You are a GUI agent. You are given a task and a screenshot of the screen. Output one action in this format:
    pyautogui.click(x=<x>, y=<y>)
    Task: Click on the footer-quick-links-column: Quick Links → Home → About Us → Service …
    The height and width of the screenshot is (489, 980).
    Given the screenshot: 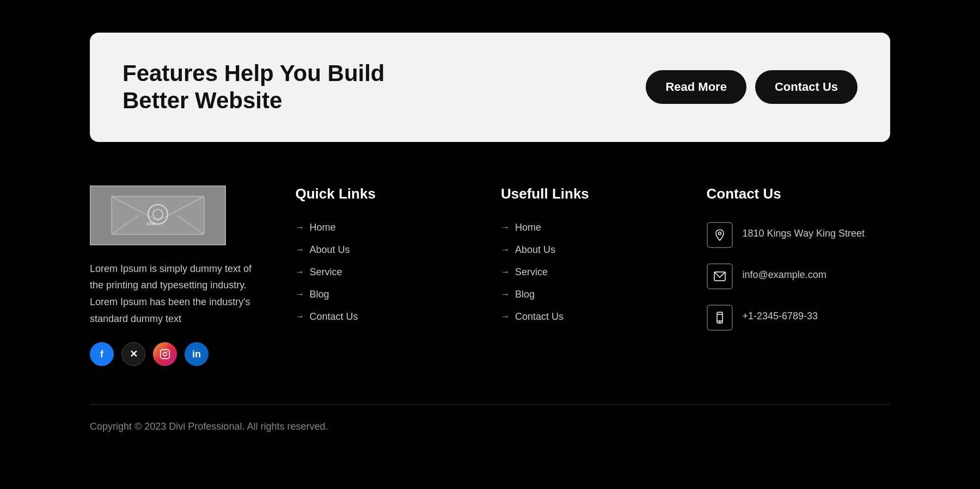 What is the action you would take?
    pyautogui.click(x=388, y=276)
    